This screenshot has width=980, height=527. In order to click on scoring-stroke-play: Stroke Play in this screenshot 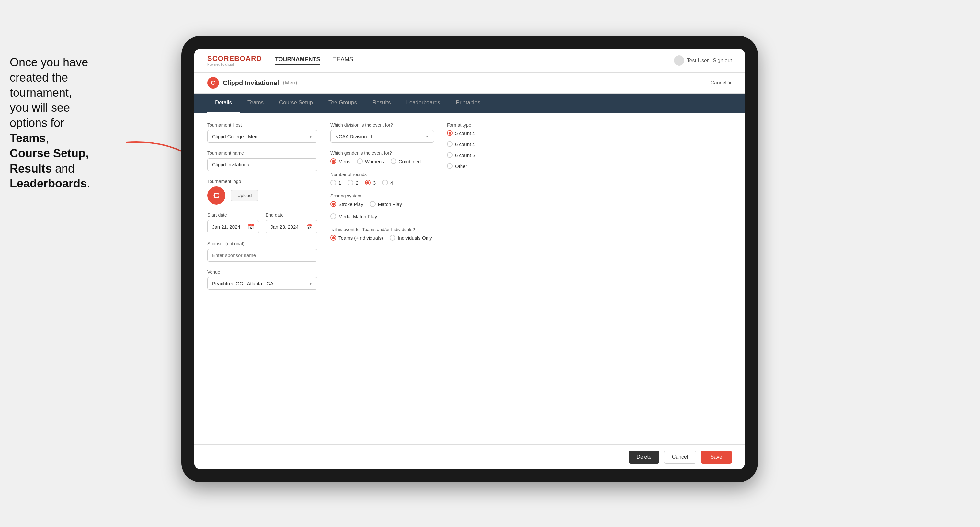, I will do `click(347, 204)`.